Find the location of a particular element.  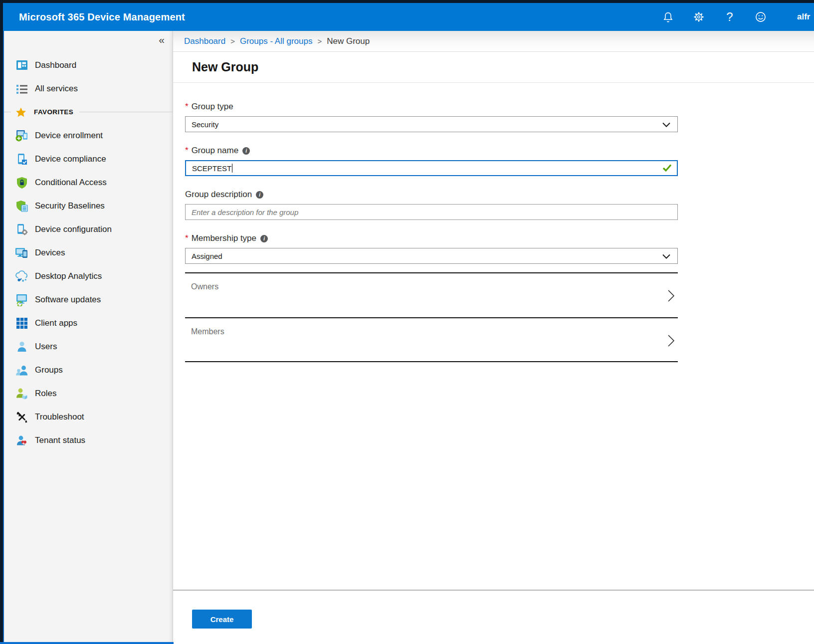

breadcrumb-current: New Group is located at coordinates (348, 41).